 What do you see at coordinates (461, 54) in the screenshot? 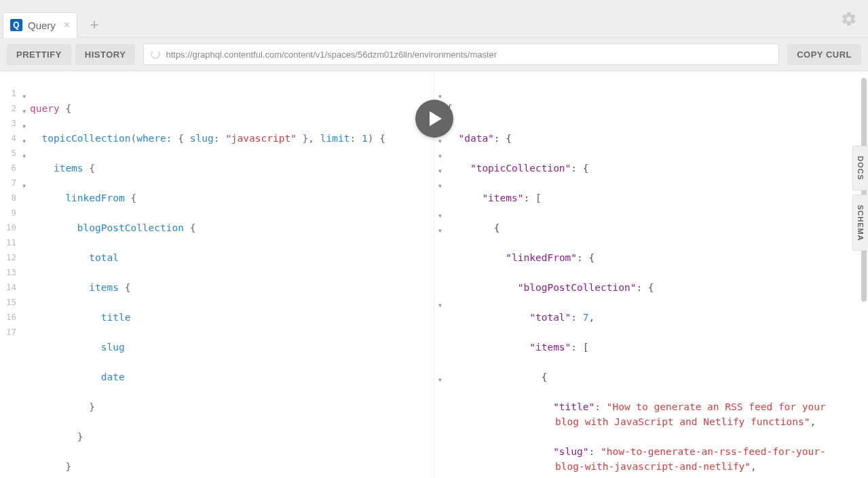
I see `url-bar: https://graphql.contentful.com/content/v…` at bounding box center [461, 54].